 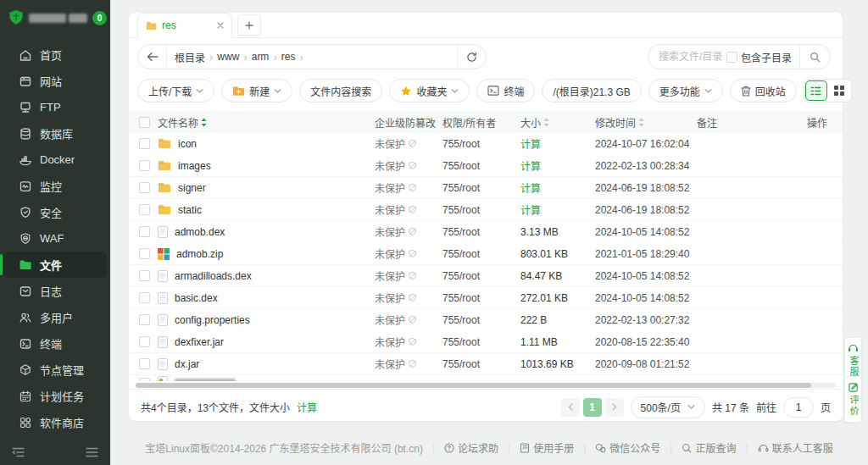 I want to click on col-modified-time: 修改时间, so click(x=615, y=122).